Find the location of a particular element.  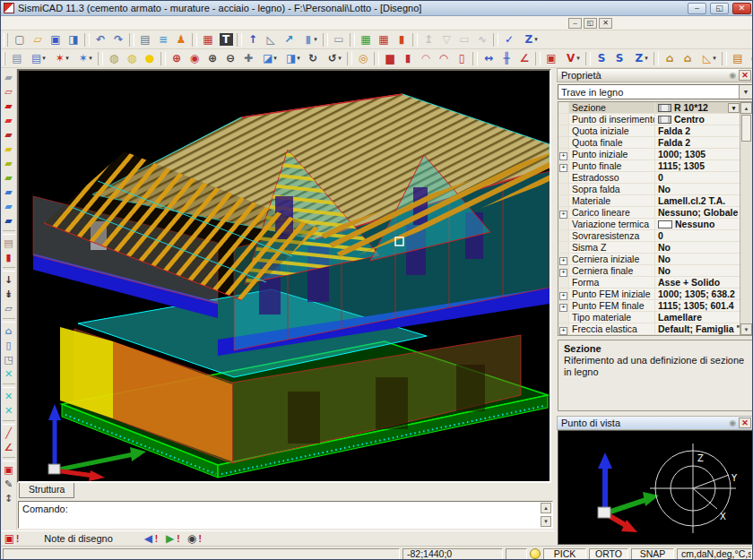

chimney-tool-icon: ▯▾ is located at coordinates (462, 58).